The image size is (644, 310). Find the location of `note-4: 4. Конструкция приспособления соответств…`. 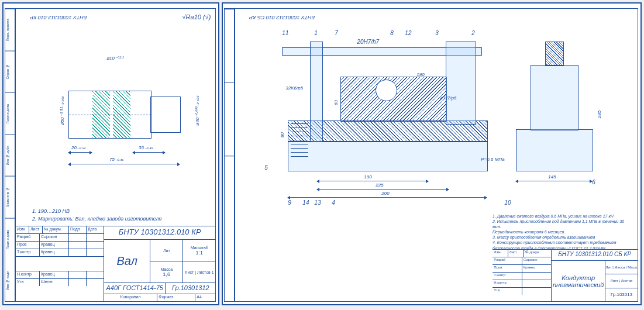

note-4: 4. Конструкция приспособления соответств… is located at coordinates (563, 242).